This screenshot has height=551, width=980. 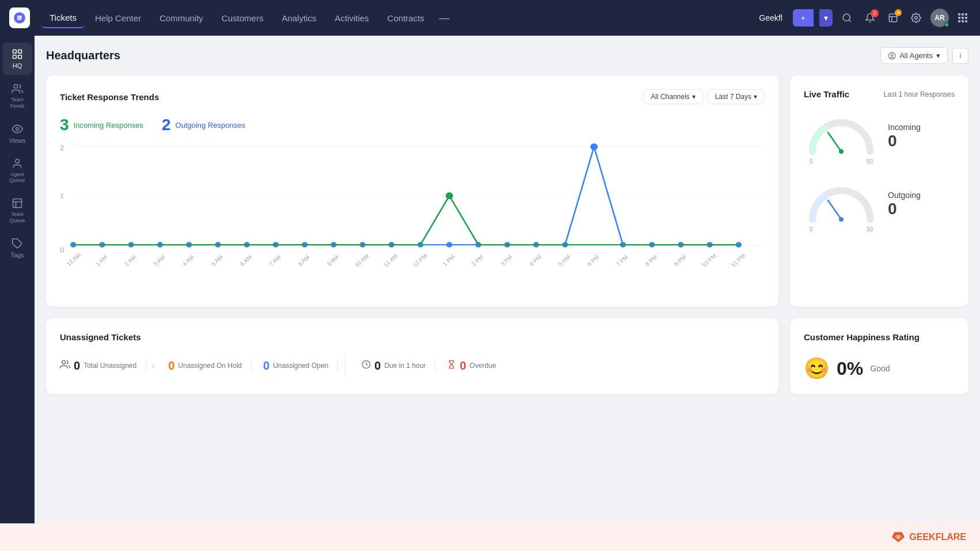 What do you see at coordinates (904, 141) in the screenshot?
I see `incoming-value: 0` at bounding box center [904, 141].